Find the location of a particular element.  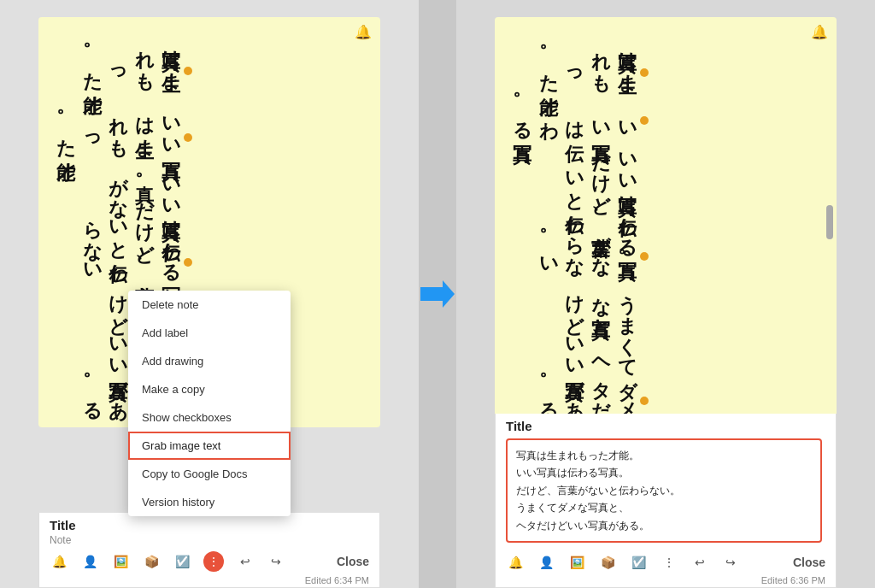

right-redo-icon: ↪ is located at coordinates (731, 562).